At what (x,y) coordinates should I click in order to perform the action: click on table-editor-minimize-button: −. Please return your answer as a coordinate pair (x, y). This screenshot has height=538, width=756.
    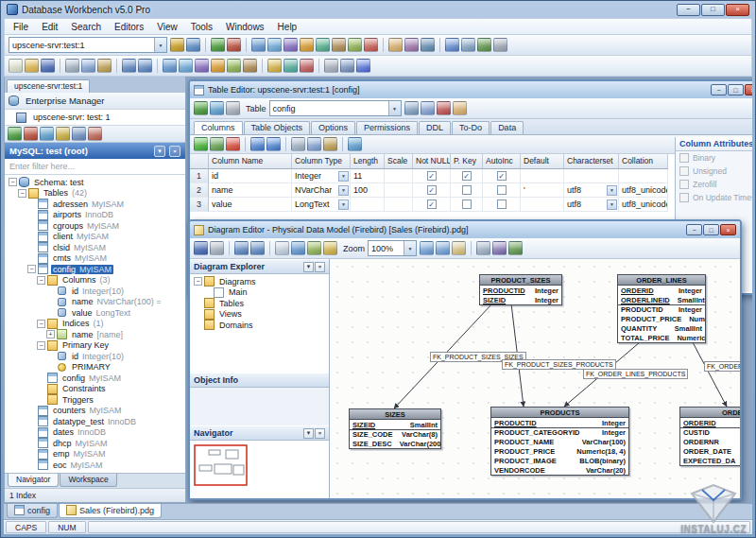
    Looking at the image, I should click on (718, 90).